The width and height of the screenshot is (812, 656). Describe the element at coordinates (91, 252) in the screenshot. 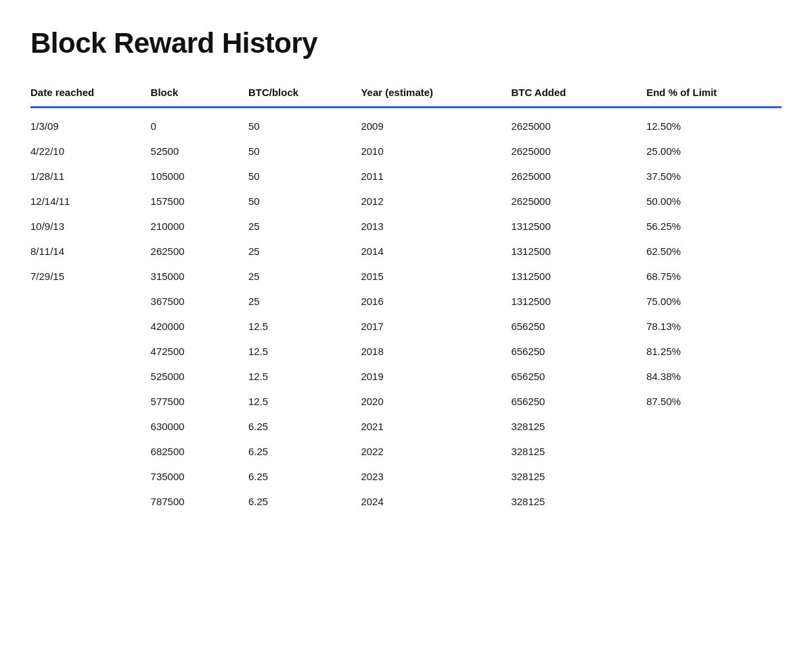

I see `cell-date: 8/11/14` at that location.